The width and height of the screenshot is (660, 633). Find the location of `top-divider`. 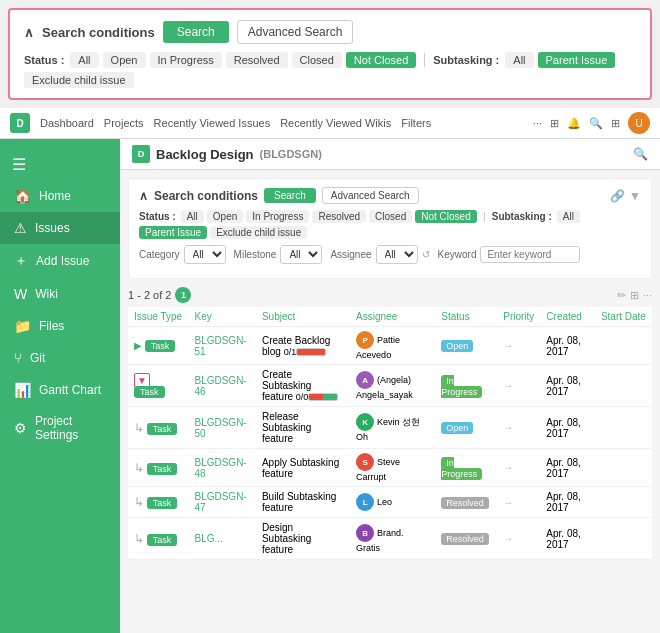

top-divider is located at coordinates (424, 60).